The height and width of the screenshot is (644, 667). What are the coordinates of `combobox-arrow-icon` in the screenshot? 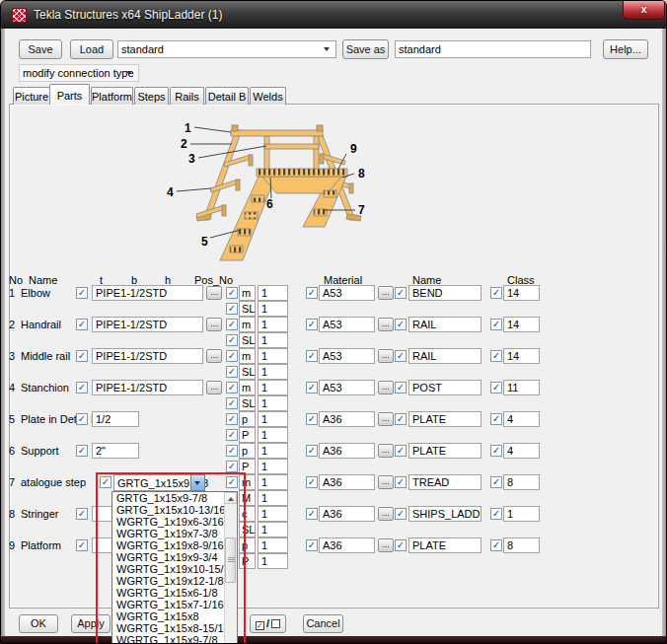 It's located at (327, 49).